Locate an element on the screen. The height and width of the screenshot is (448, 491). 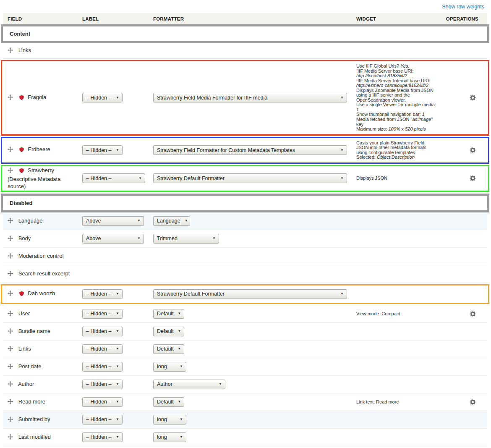
column-header-field: FIELD is located at coordinates (43, 18).